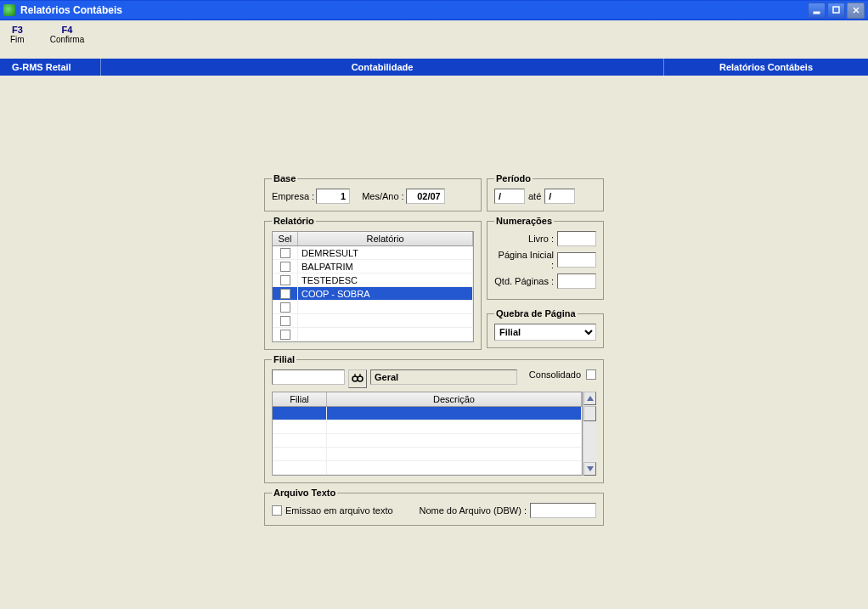 Image resolution: width=868 pixels, height=609 pixels. I want to click on emissao-checkbox, so click(277, 510).